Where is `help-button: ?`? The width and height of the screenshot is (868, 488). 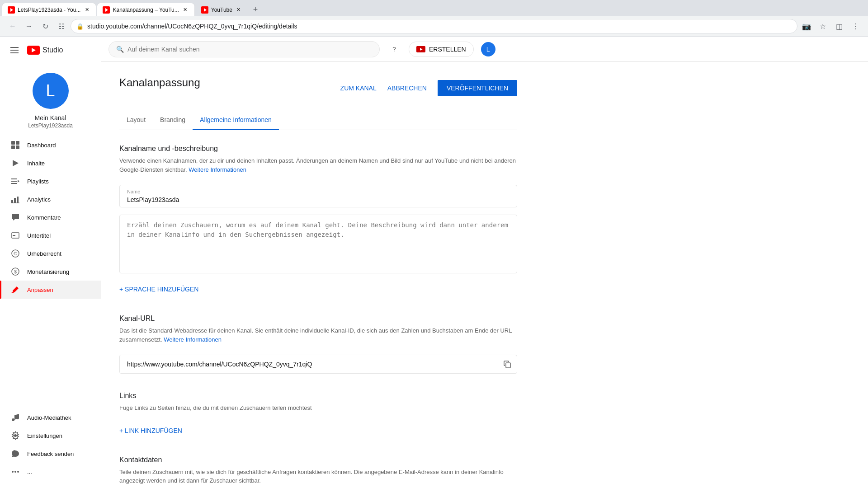 help-button: ? is located at coordinates (394, 49).